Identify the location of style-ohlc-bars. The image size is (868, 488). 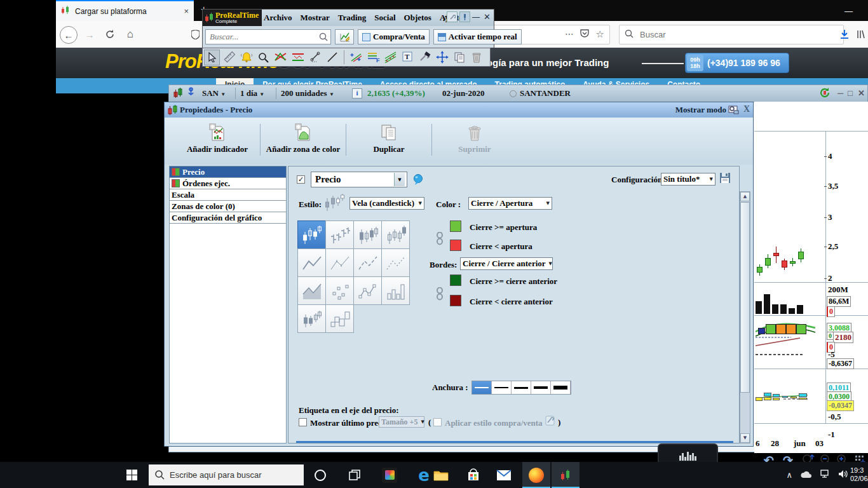
(339, 235).